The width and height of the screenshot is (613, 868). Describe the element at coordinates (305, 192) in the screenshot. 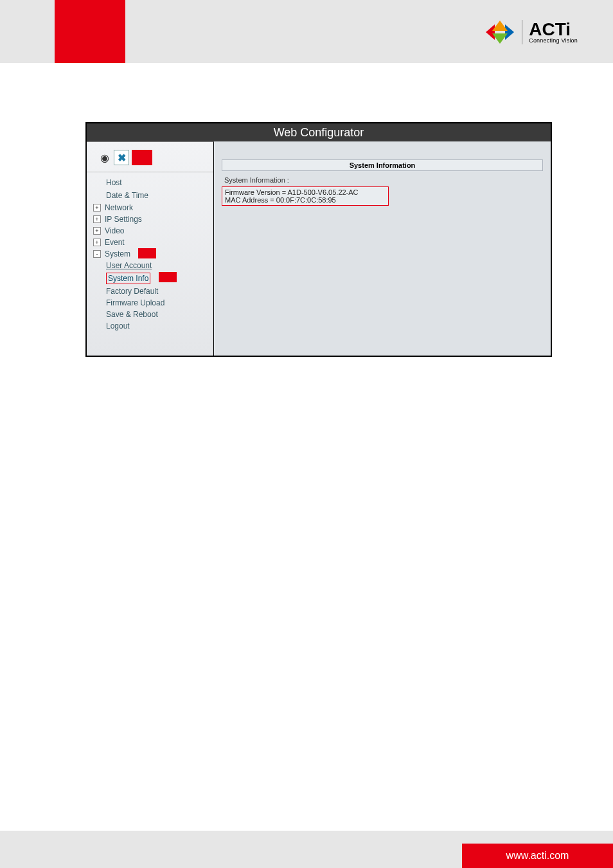

I see `firmware-version-line: Firmware Version = A1D-500-V6.05.22-AC` at that location.